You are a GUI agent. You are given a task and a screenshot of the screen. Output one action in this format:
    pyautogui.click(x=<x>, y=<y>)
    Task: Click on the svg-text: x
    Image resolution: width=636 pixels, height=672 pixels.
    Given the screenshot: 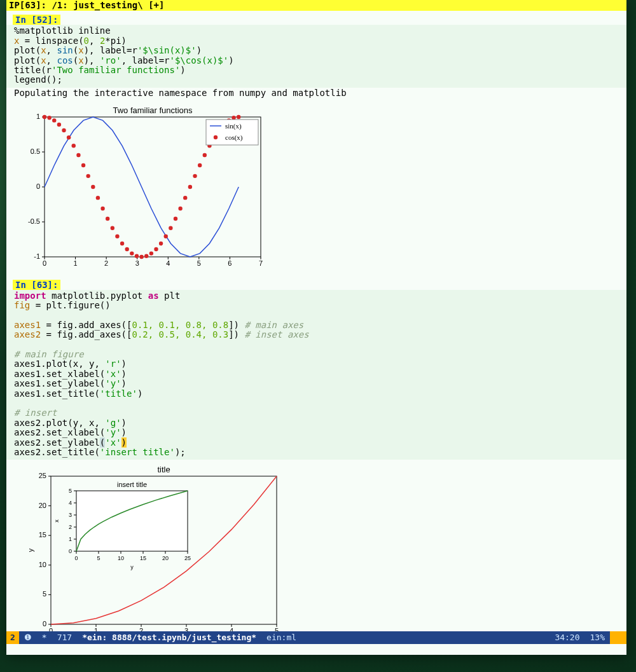 What is the action you would take?
    pyautogui.click(x=57, y=521)
    